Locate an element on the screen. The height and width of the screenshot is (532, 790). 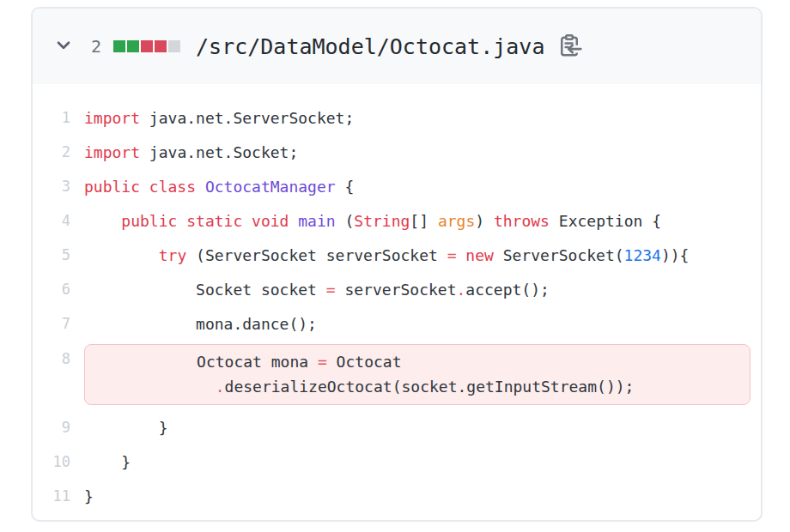
line-number: 4 is located at coordinates (52, 221).